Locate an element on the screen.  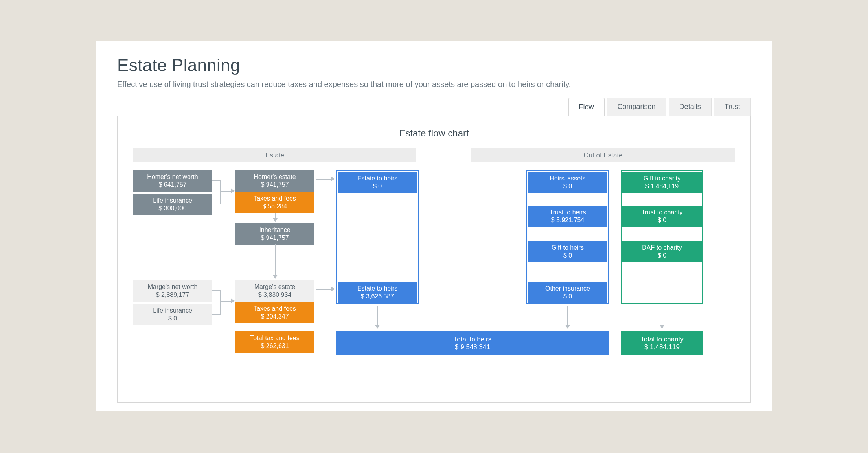
box-homer-life: Life insurance $ 300,000 is located at coordinates (173, 204).